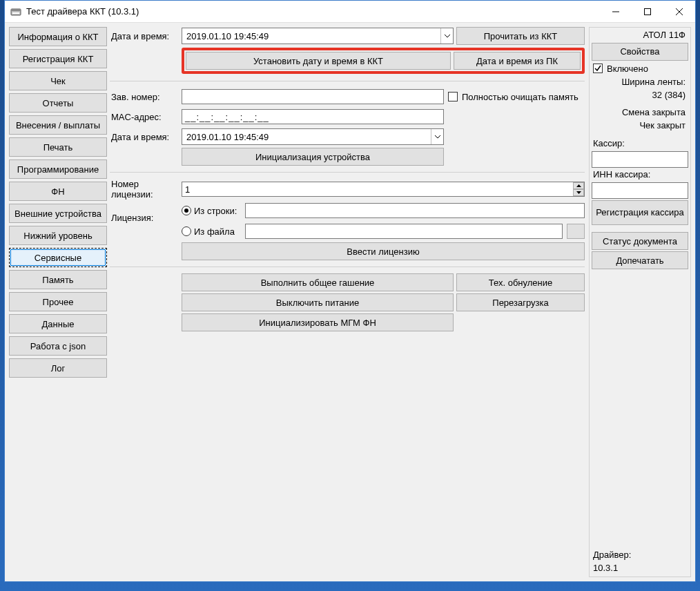 The image size is (700, 591). Describe the element at coordinates (640, 69) in the screenshot. I see `enabled-checkbox: Включено` at that location.